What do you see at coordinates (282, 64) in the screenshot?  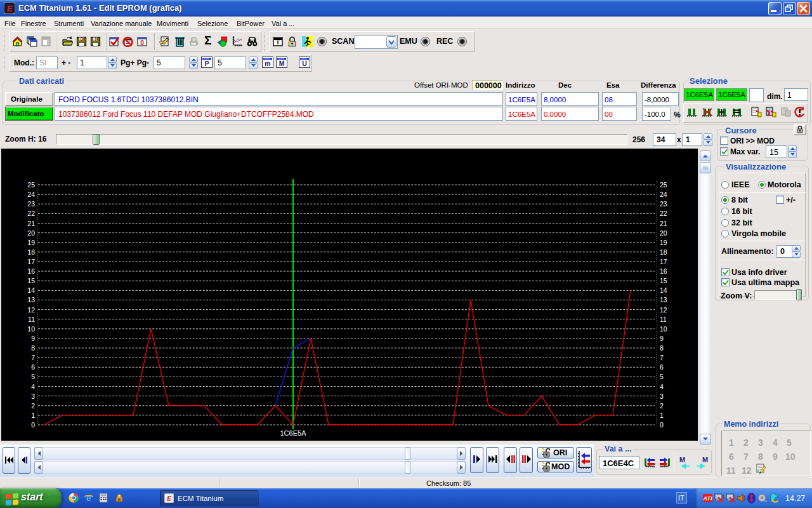 I see `svg-text: M` at bounding box center [282, 64].